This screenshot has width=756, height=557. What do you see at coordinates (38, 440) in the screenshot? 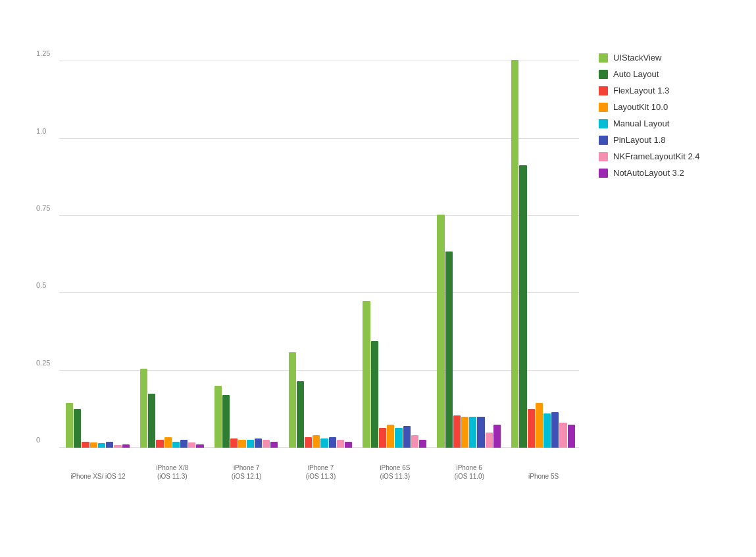
I see `grid-label: 0` at bounding box center [38, 440].